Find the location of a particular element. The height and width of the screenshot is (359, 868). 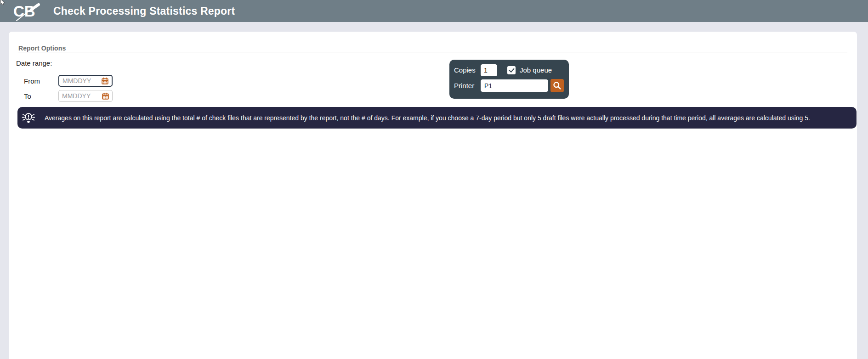

from-calendar-button is located at coordinates (105, 81).